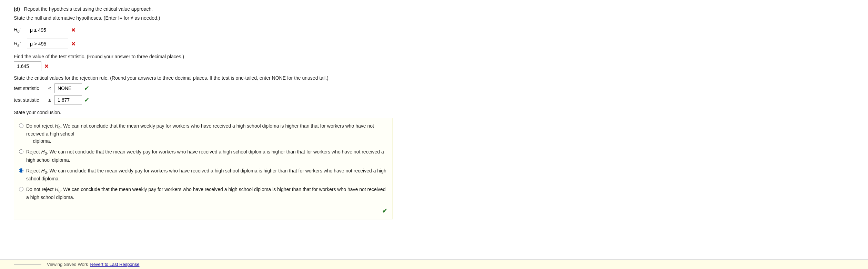 Image resolution: width=868 pixels, height=269 pixels. What do you see at coordinates (203, 193) in the screenshot?
I see `radio-option-4: Do not reject H0. We can conclude that t…` at bounding box center [203, 193].